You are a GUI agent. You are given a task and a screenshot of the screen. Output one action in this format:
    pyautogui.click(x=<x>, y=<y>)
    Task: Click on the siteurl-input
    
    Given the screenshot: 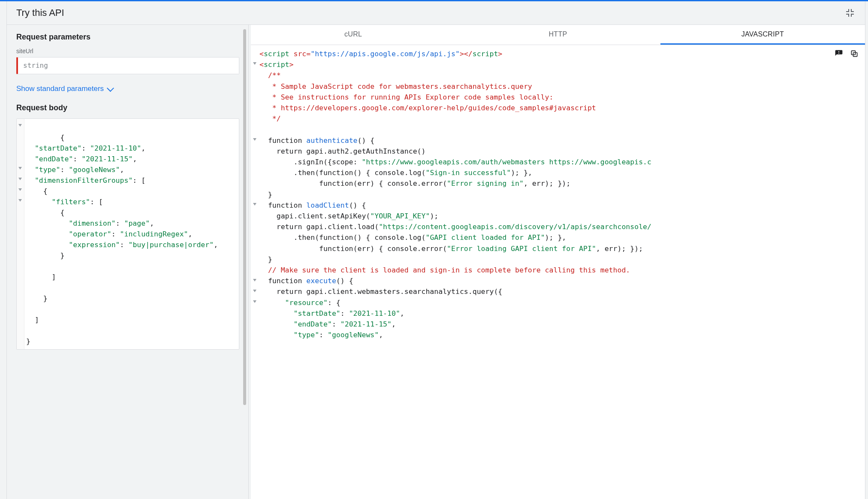 What is the action you would take?
    pyautogui.click(x=128, y=66)
    